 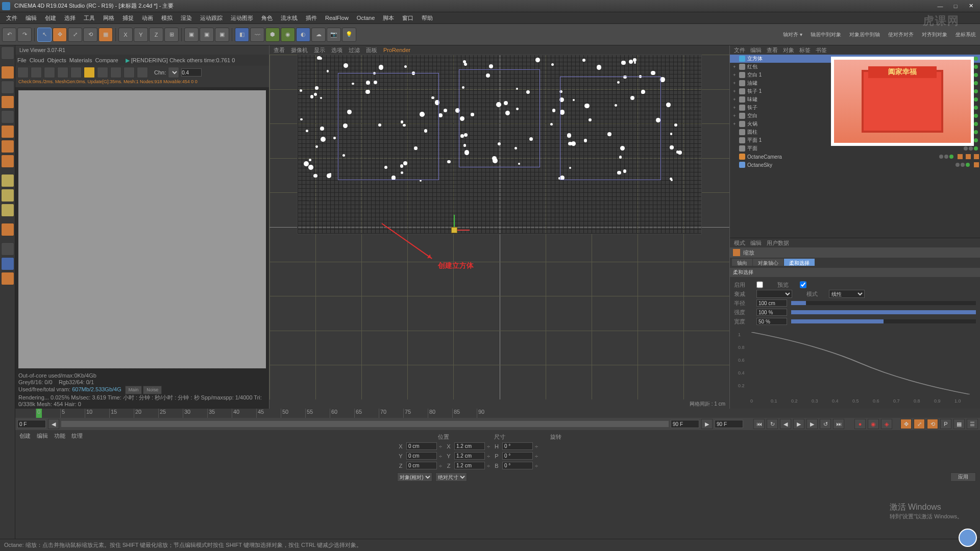 What do you see at coordinates (972, 424) in the screenshot?
I see `key-opts-button: ☰` at bounding box center [972, 424].